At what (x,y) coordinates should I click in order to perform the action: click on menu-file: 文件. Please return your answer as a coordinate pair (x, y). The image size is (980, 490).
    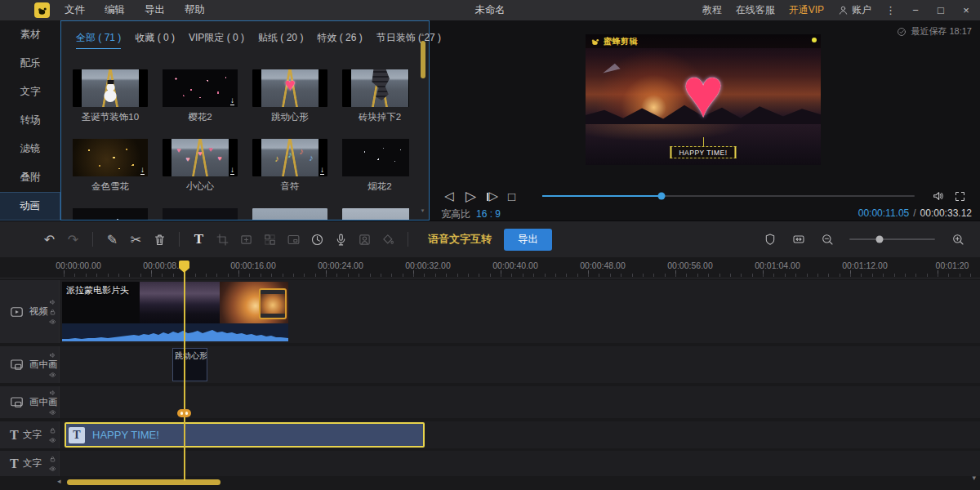
    Looking at the image, I should click on (75, 10).